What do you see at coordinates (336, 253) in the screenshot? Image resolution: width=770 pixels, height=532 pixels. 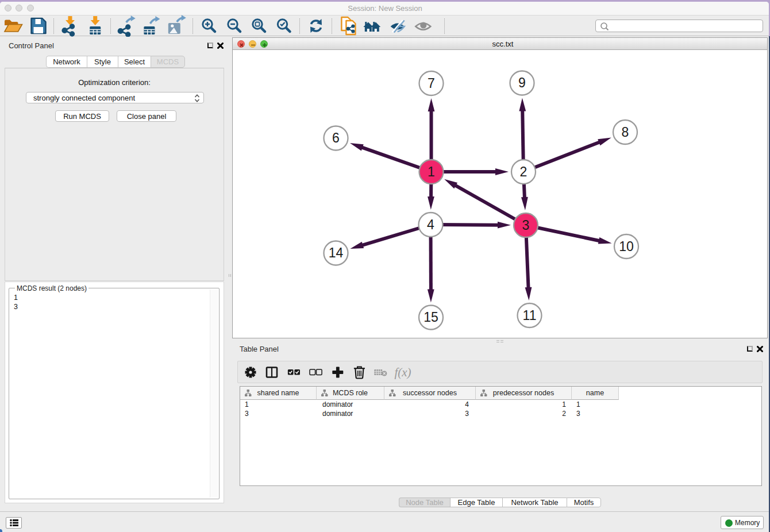 I see `svg-text: 14` at bounding box center [336, 253].